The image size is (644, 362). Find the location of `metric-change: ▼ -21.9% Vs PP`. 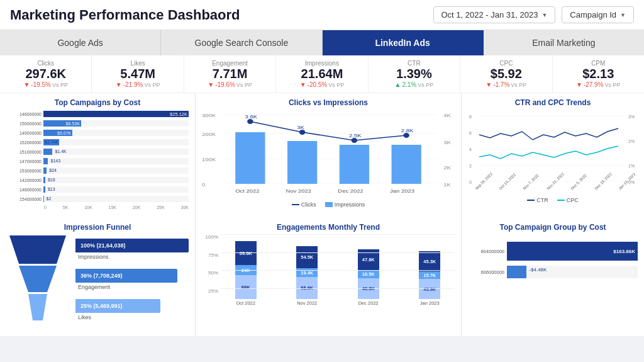

metric-change: ▼ -21.9% Vs PP is located at coordinates (137, 84).